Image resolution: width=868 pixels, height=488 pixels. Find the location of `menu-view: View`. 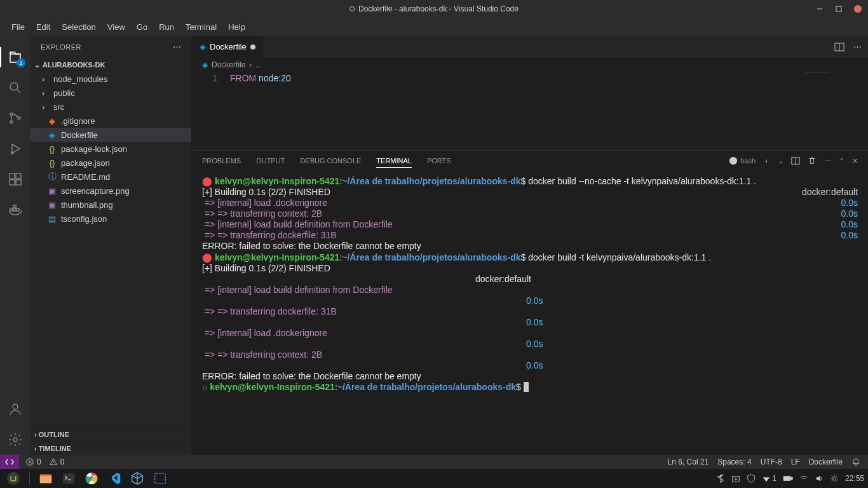

menu-view: View is located at coordinates (116, 27).